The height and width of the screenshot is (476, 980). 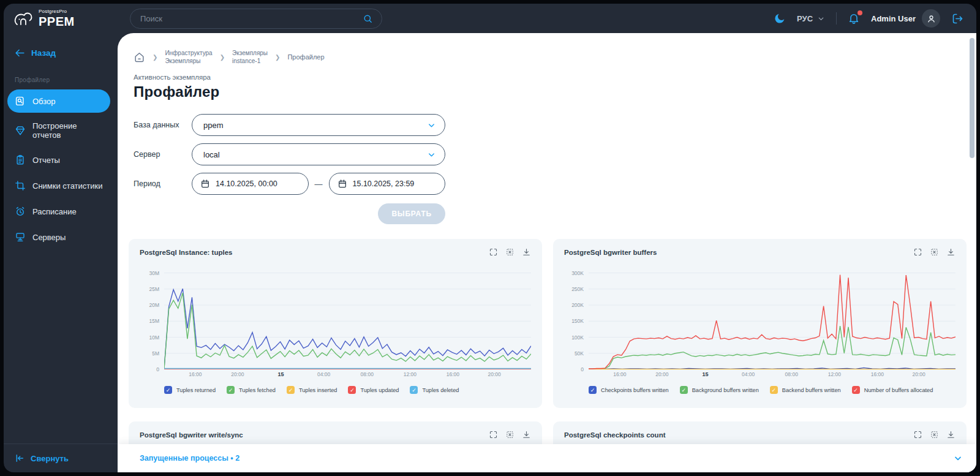 I want to click on sidebar-item-schedule: Расписание, so click(x=59, y=211).